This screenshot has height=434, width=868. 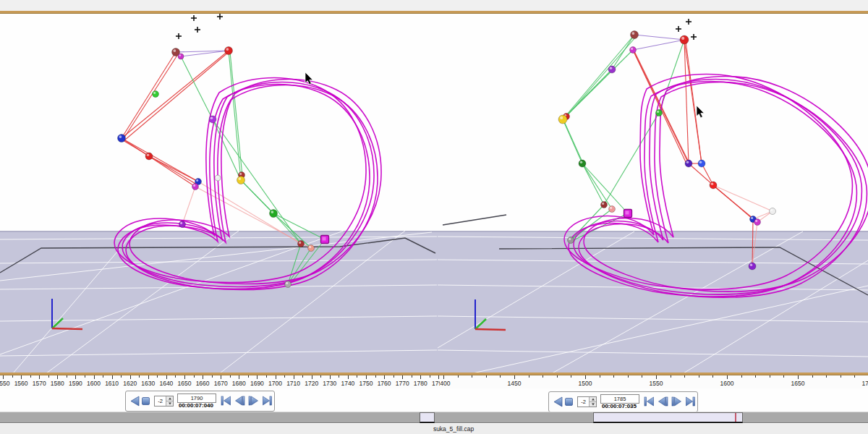 What do you see at coordinates (294, 383) in the screenshot?
I see `ruler-frame-label: 1710` at bounding box center [294, 383].